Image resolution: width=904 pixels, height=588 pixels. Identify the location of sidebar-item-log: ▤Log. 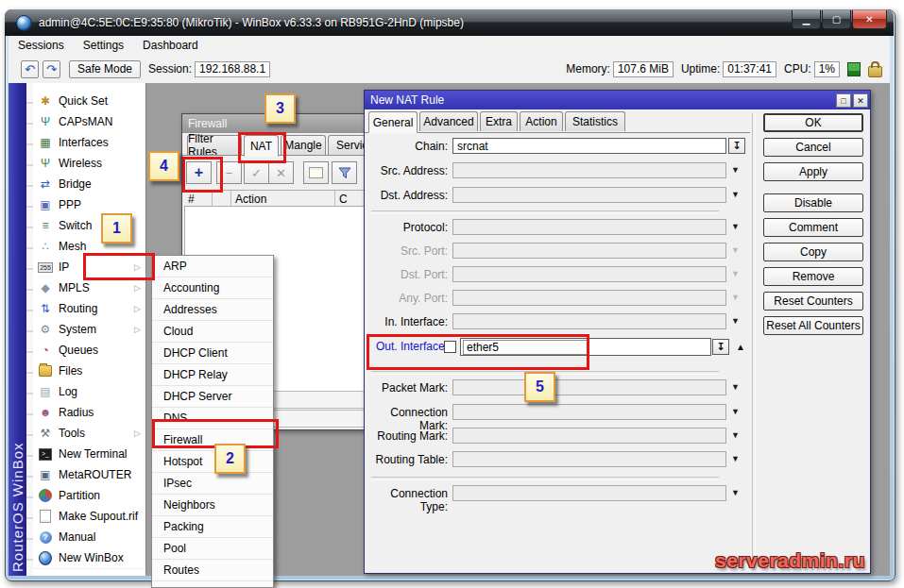
(89, 393).